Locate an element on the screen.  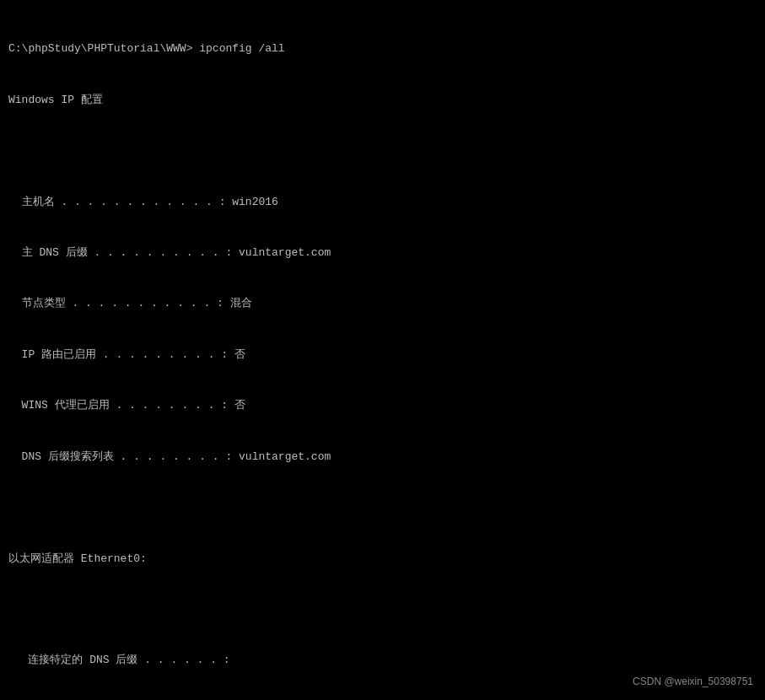
node-type-line: 节点类型 . . . . . . . . . . . : 混合 is located at coordinates (383, 304).